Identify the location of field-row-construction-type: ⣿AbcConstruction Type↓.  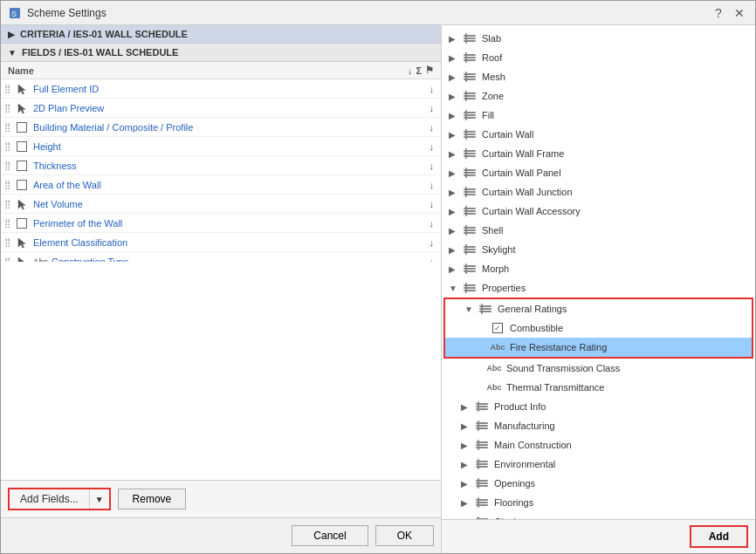
(221, 256).